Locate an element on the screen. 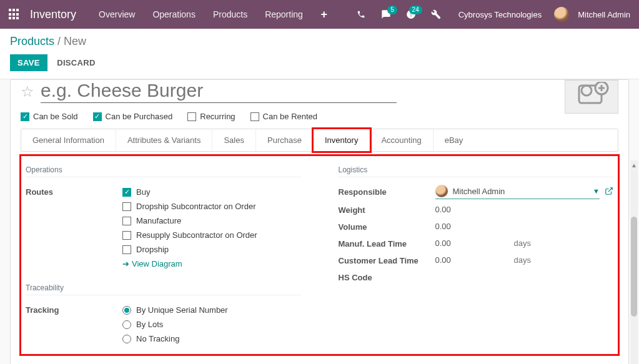 The image size is (639, 364). menu-products: Products is located at coordinates (230, 14).